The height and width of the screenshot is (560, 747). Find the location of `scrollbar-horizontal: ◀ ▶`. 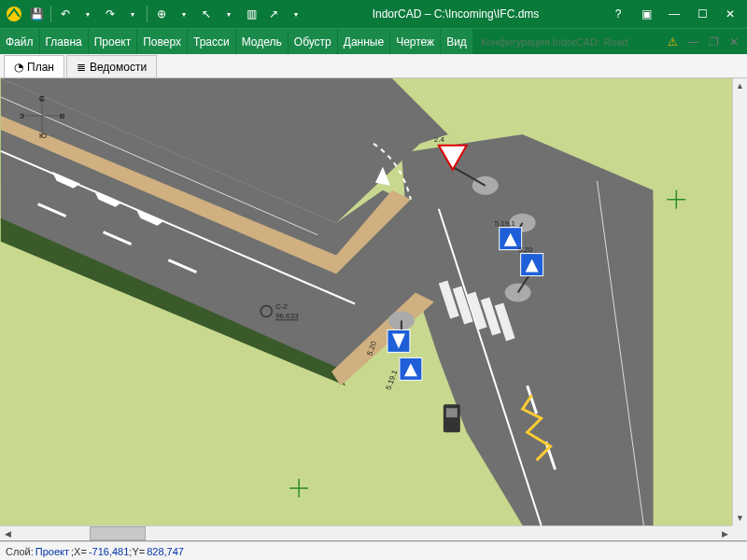

scrollbar-horizontal: ◀ ▶ is located at coordinates (366, 533).